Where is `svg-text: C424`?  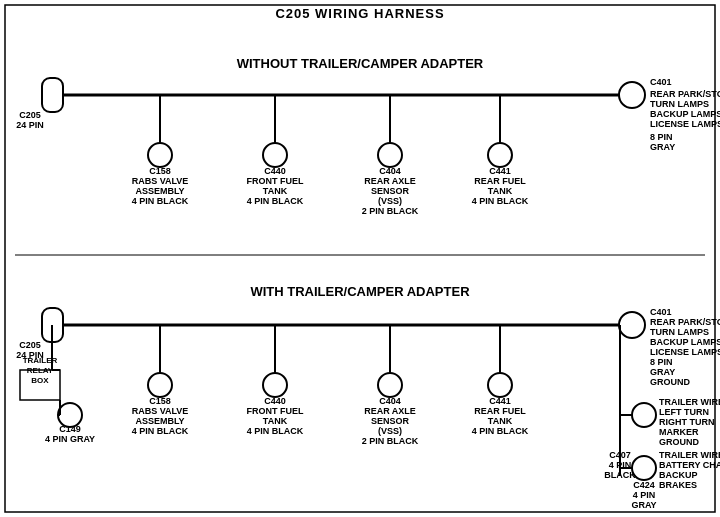 svg-text: C424 is located at coordinates (644, 485).